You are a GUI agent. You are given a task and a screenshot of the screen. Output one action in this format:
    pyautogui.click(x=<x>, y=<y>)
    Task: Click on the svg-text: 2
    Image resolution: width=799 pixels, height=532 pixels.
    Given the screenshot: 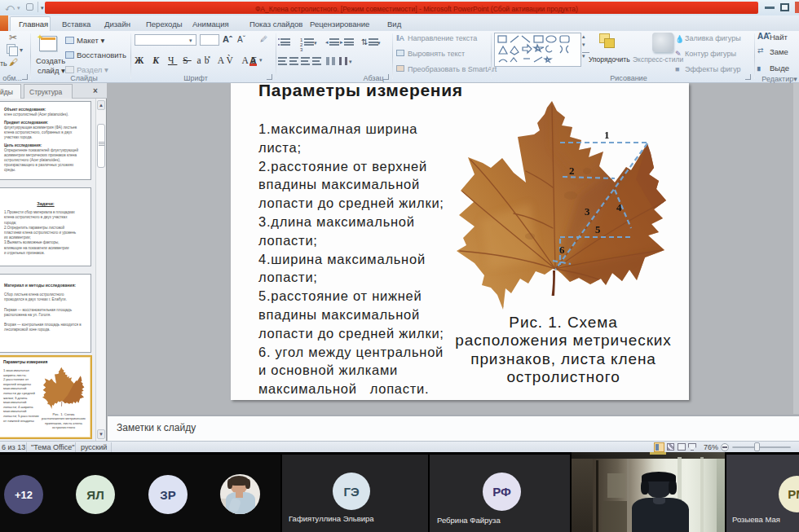 What is the action you would take?
    pyautogui.click(x=572, y=171)
    